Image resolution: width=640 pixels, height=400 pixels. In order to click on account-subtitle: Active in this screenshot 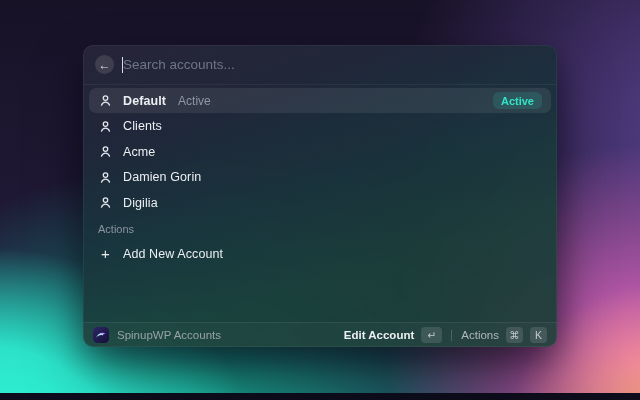, I will do `click(194, 101)`.